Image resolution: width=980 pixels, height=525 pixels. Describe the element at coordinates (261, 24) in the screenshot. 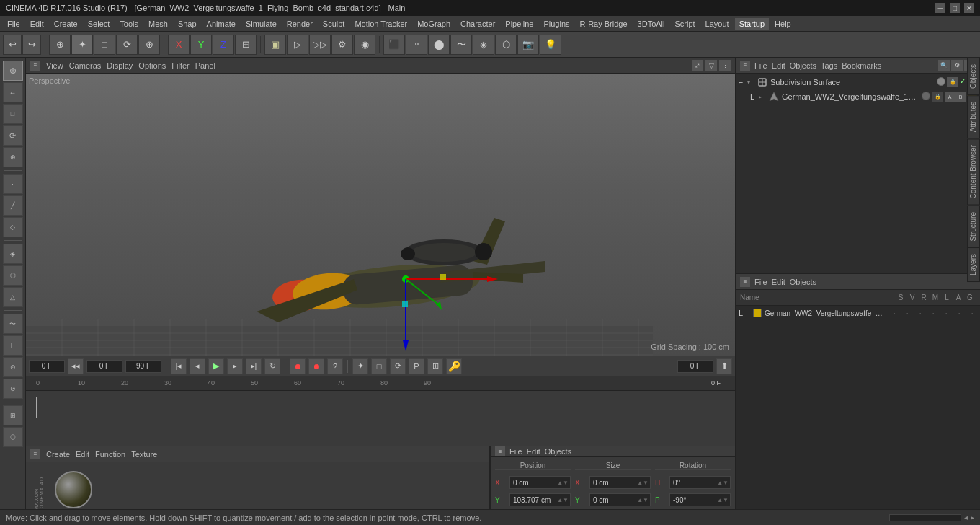

I see `menu-simulate: Simulate` at that location.